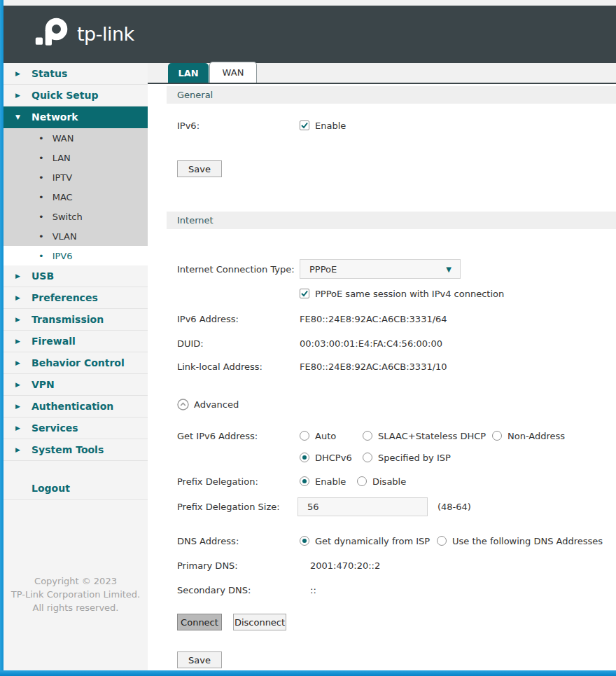 The height and width of the screenshot is (676, 616). What do you see at coordinates (76, 197) in the screenshot?
I see `network-submenu: • WAN • LAN • IPTV • MAC • Switch • VLAN` at bounding box center [76, 197].